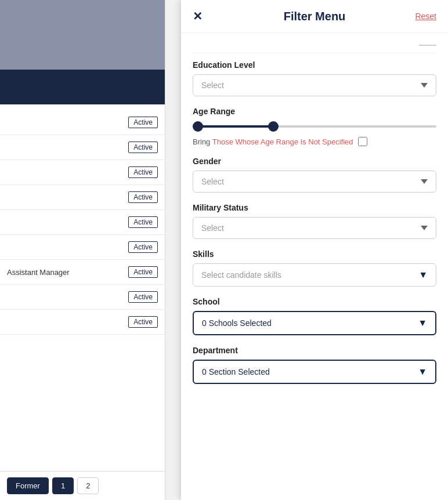  Describe the element at coordinates (82, 87) in the screenshot. I see `dark-nav-bar` at that location.